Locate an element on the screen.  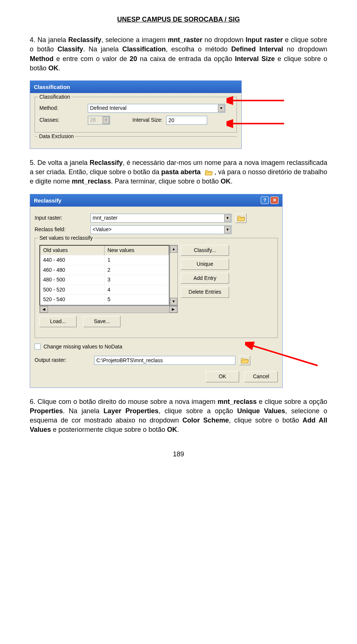
paragraph-4: 4. Na janela Reclassify, selecione a ima… is located at coordinates (178, 54).